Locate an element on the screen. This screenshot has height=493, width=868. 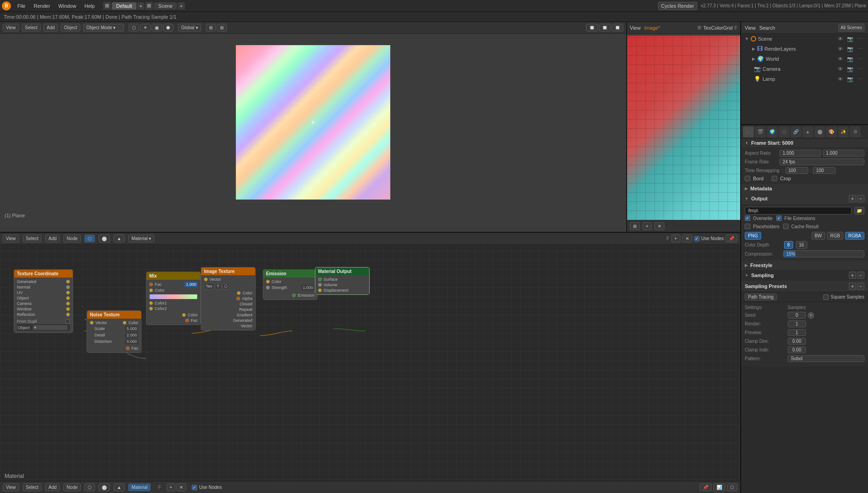
node-triangle-icon: ▲ is located at coordinates (119, 238).